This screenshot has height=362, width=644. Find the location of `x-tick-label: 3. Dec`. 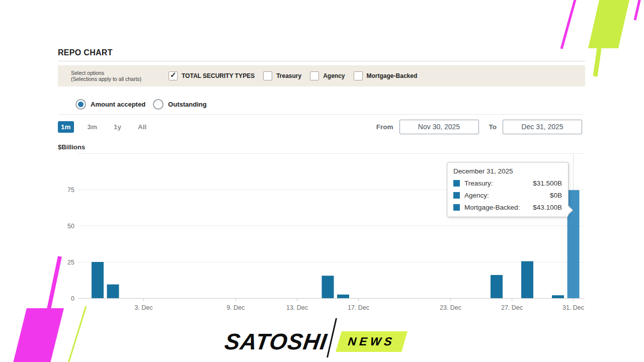

x-tick-label: 3. Dec is located at coordinates (143, 308).